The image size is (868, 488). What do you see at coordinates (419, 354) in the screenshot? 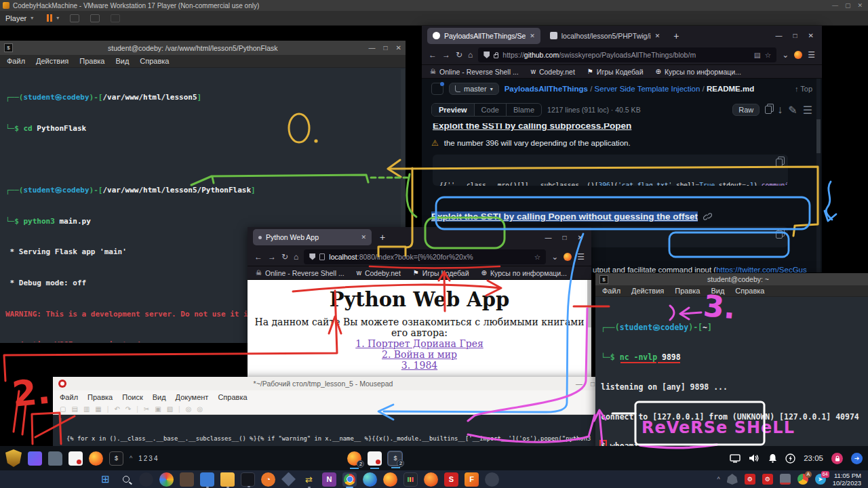
I see `book-link-2: 2. Война и мир` at bounding box center [419, 354].